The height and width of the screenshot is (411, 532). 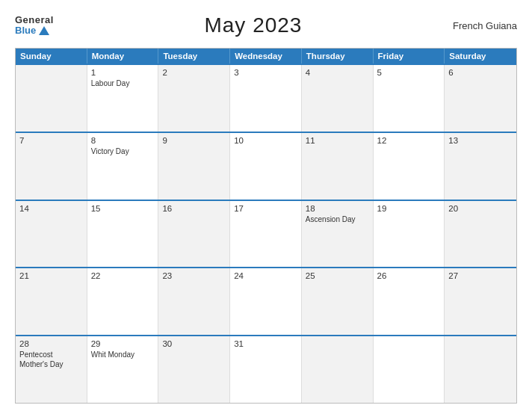 I want to click on calendar-cell: 22, so click(x=123, y=302).